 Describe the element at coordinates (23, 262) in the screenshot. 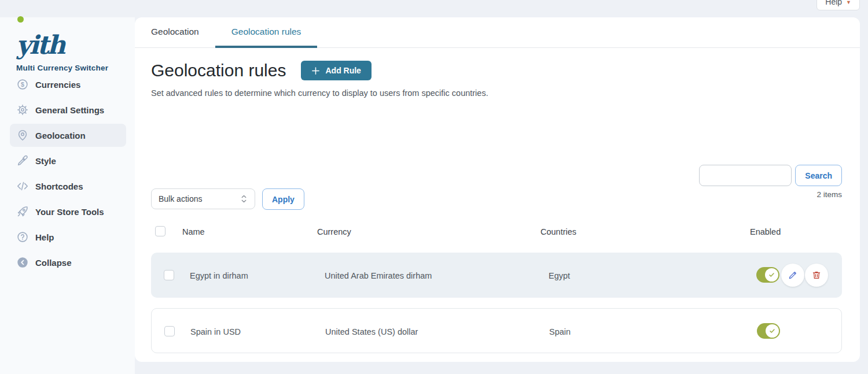

I see `collapse-arrow-icon` at that location.